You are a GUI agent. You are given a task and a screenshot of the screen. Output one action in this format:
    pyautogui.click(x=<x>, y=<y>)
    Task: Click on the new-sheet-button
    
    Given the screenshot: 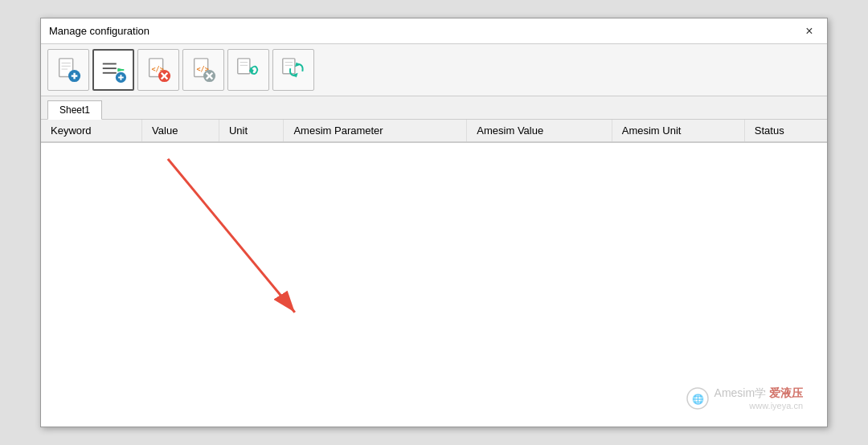 What is the action you would take?
    pyautogui.click(x=68, y=70)
    